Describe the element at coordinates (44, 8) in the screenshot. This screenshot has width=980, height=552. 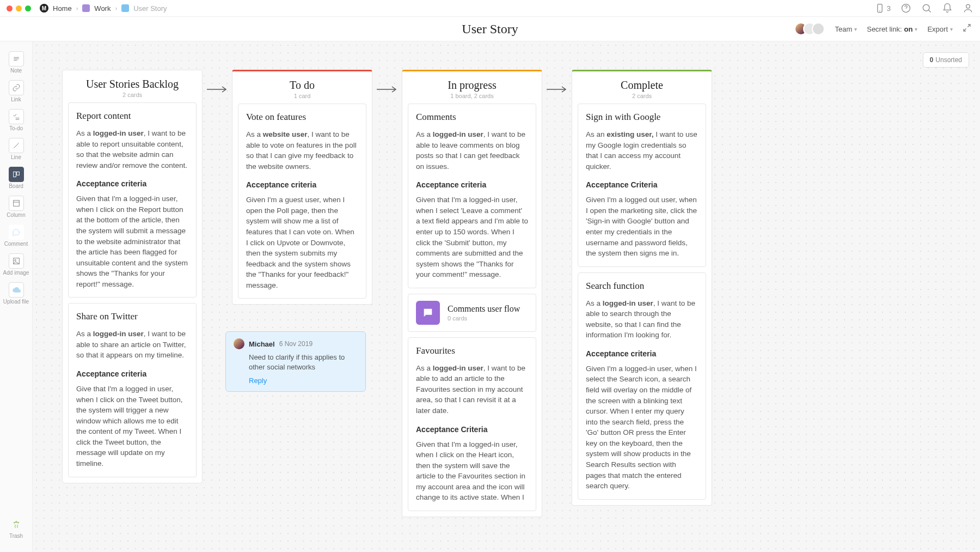
I see `app-logo-icon: M` at that location.